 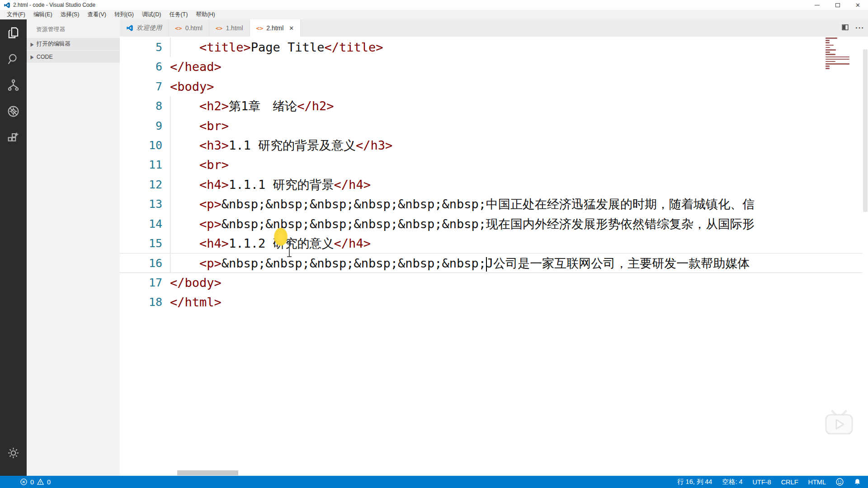 What do you see at coordinates (434, 5) in the screenshot?
I see `title-bar: 2.html - code - Visual Studio Code ✕` at bounding box center [434, 5].